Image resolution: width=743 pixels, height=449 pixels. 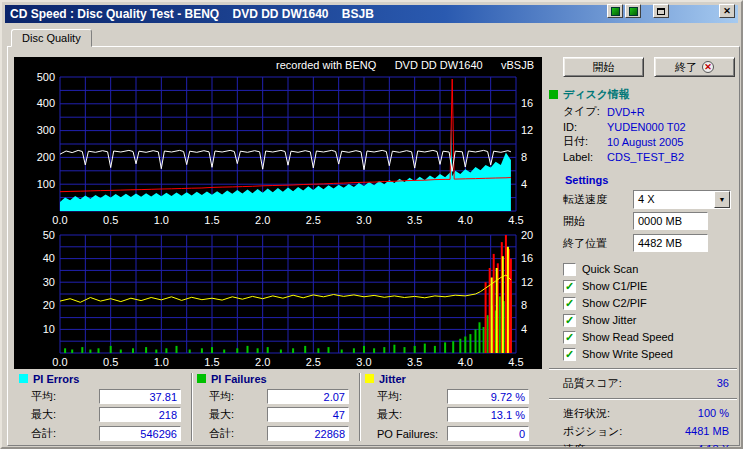 I want to click on chevron-down-icon: ▼, so click(x=722, y=200).